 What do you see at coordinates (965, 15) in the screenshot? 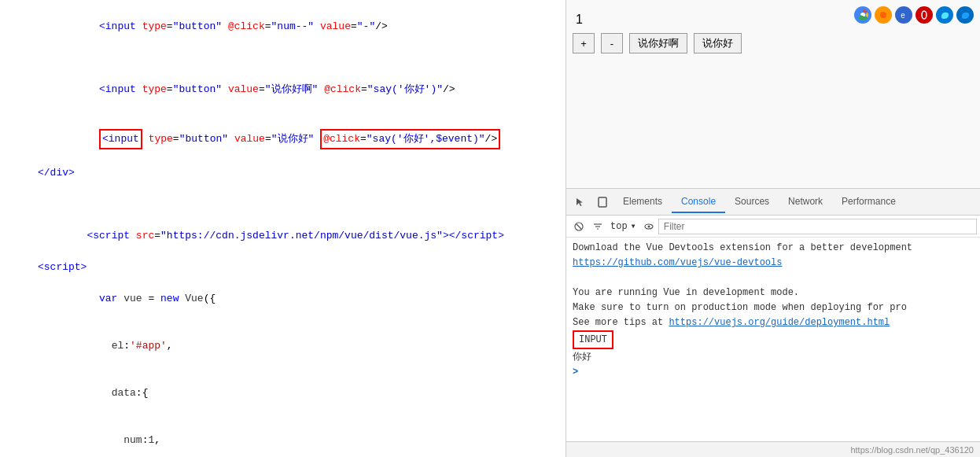
I see `edge-icon2` at bounding box center [965, 15].